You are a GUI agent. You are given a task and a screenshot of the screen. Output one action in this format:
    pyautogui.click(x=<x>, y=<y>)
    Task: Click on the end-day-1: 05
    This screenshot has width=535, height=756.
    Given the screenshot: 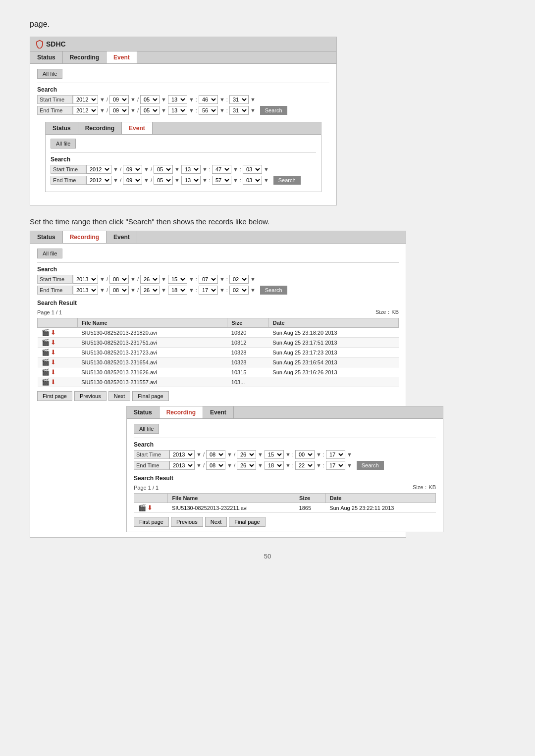 What is the action you would take?
    pyautogui.click(x=150, y=110)
    